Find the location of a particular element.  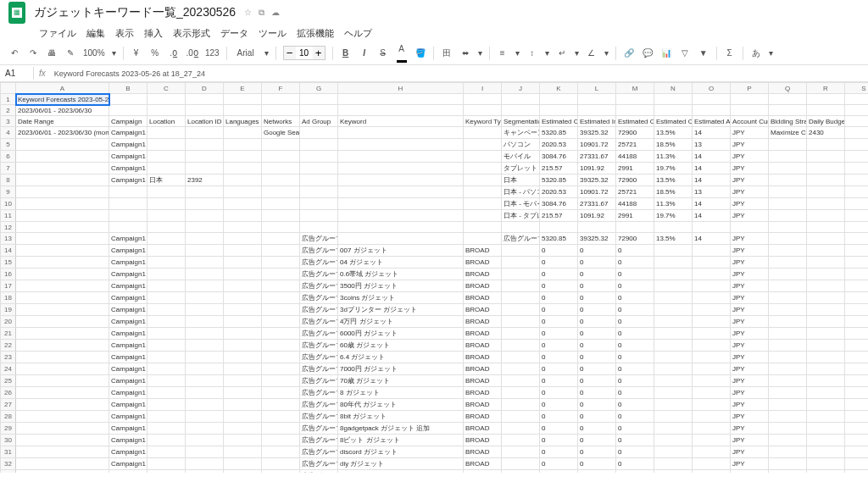

cell-H7 is located at coordinates (401, 169).